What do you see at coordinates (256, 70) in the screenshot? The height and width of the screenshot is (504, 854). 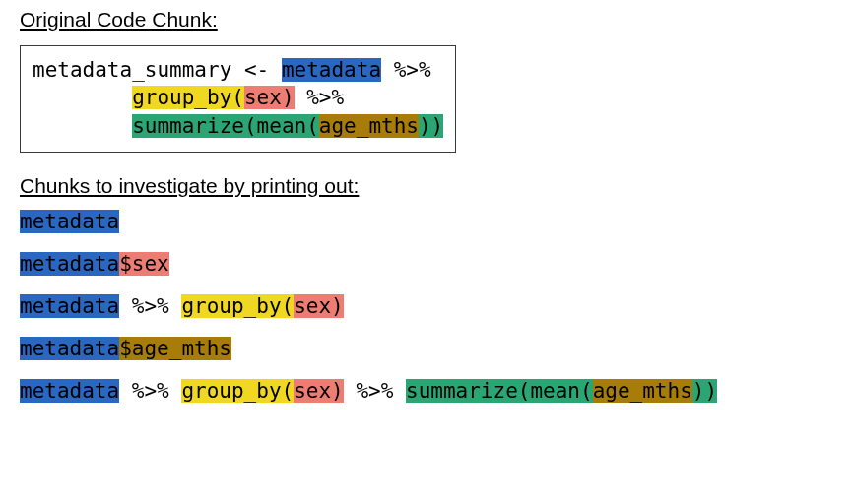 I see `assign-op: <-` at bounding box center [256, 70].